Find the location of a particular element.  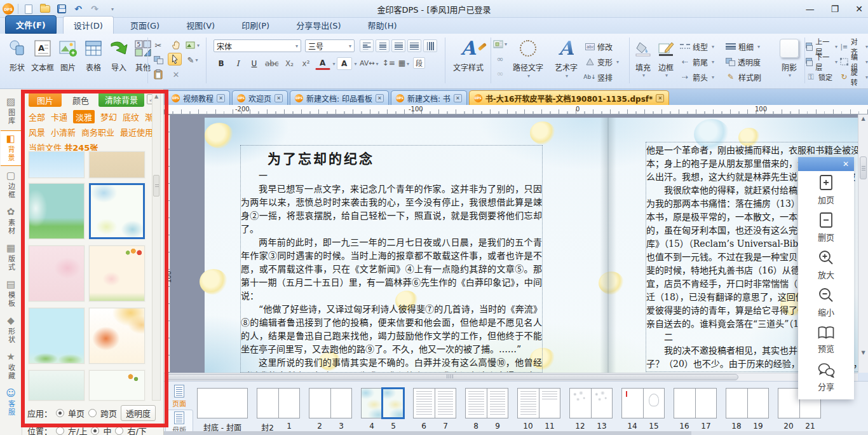

char-spacing-button: AV↔▾ is located at coordinates (369, 64).